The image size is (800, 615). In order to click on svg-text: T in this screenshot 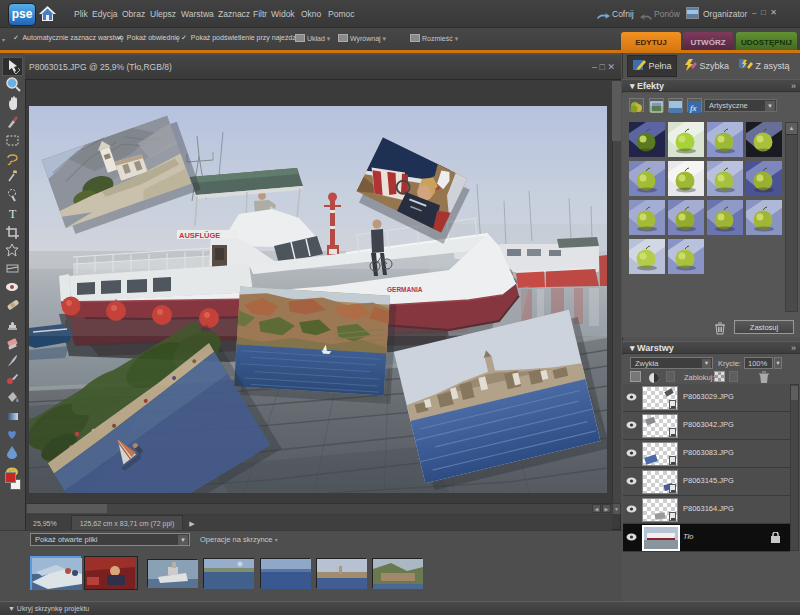, I will do `click(13, 214)`.